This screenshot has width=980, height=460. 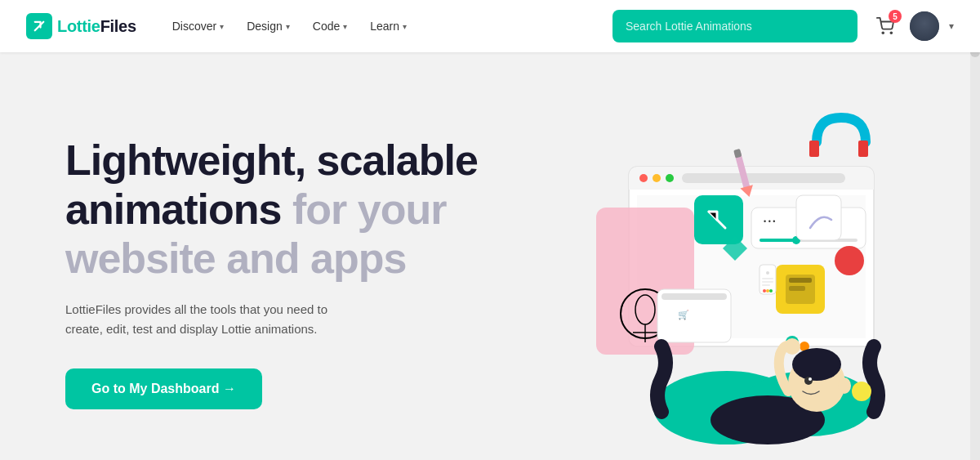 What do you see at coordinates (735, 26) in the screenshot?
I see `search-input` at bounding box center [735, 26].